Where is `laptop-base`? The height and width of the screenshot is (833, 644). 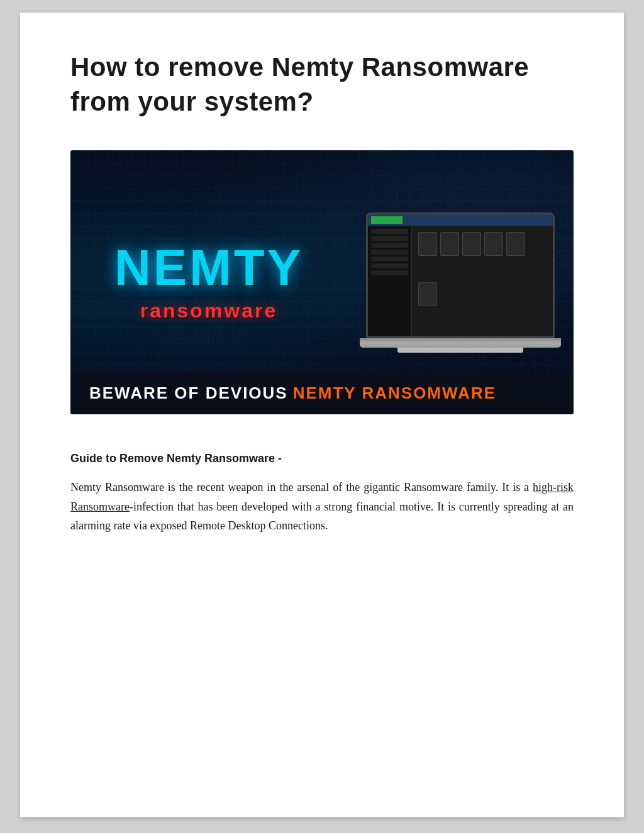 laptop-base is located at coordinates (460, 343).